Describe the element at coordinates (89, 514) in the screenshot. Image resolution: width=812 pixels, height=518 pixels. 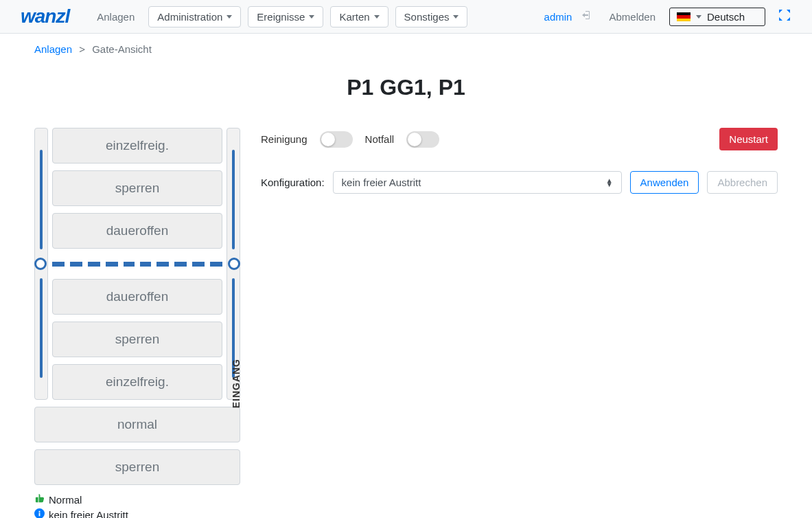
I see `status-info-text: kein freier Austritt` at that location.